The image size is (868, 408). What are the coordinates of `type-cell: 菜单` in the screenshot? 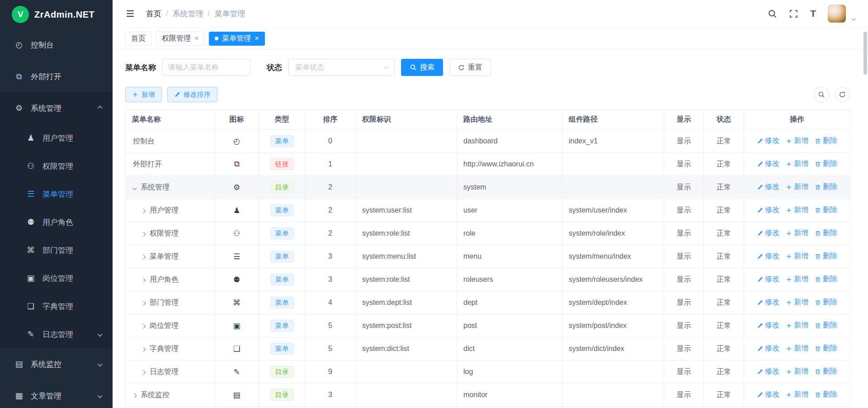 It's located at (282, 280).